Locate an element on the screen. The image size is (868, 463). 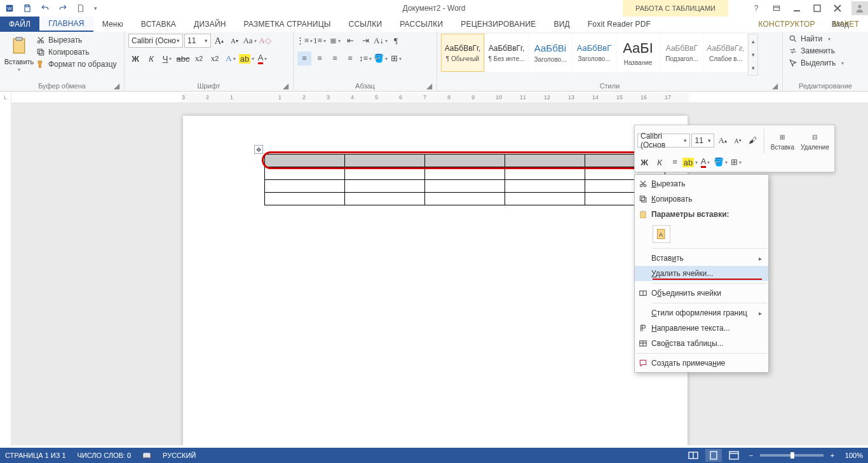
style-item: АаБбВіЗаголово... is located at coordinates (550, 53).